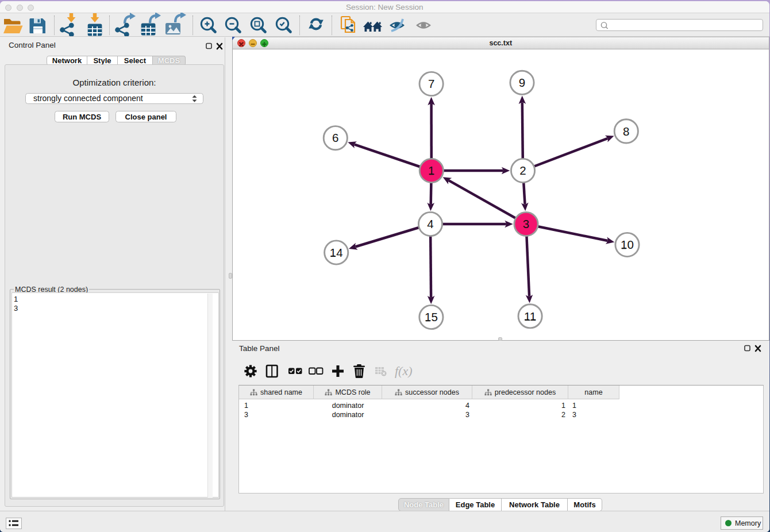 The image size is (770, 532). I want to click on svg-text: 7, so click(431, 84).